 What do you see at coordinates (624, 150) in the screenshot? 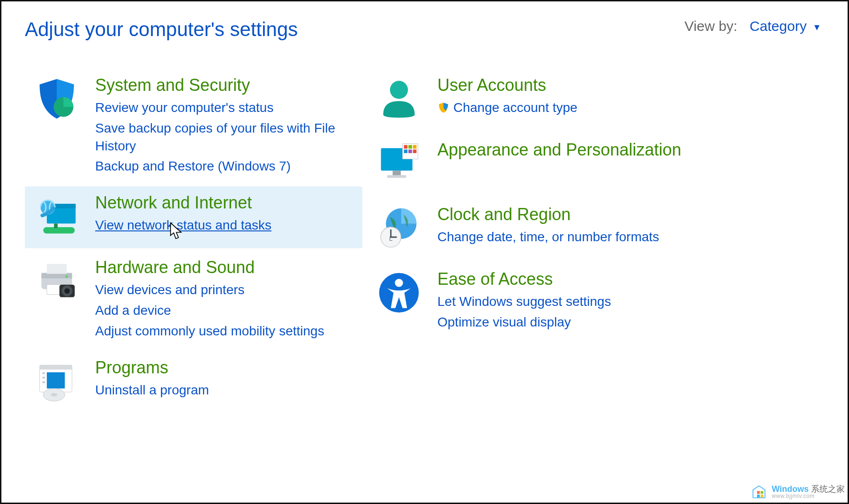
I see `category-title-link: Appearance and Personalization` at bounding box center [624, 150].